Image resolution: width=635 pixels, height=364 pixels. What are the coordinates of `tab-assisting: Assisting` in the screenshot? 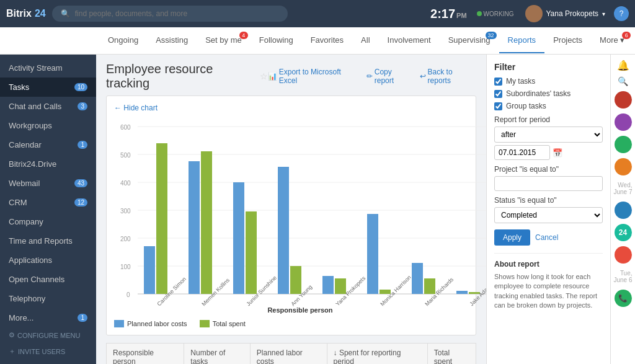 It's located at (172, 41).